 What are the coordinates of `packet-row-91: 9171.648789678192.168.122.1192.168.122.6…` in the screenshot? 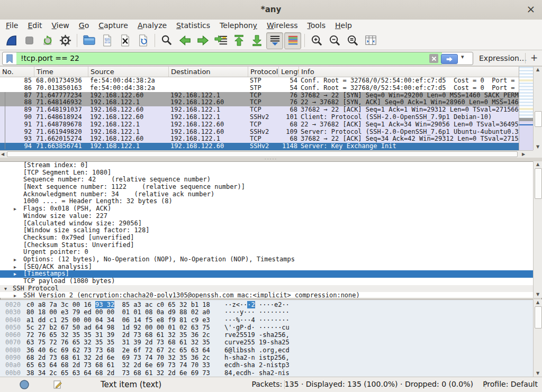 It's located at (259, 125).